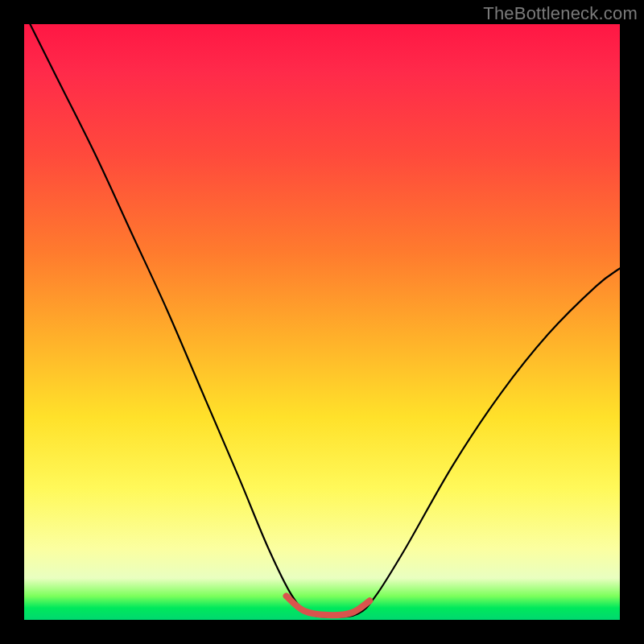 The image size is (644, 644). I want to click on bottom-highlight-path, so click(328, 605).